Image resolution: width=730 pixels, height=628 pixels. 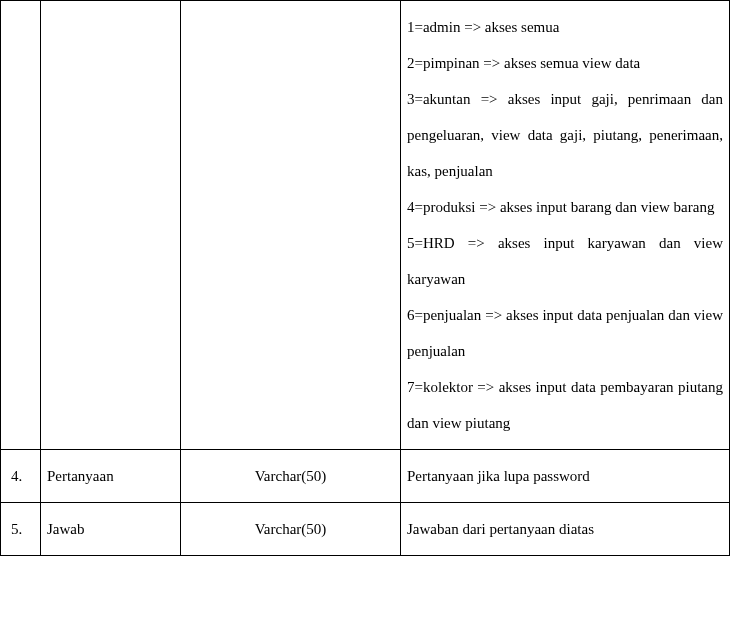 I want to click on cell-no: 5., so click(x=21, y=530).